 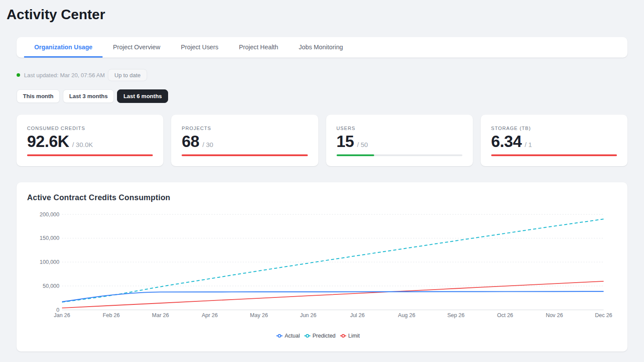 What do you see at coordinates (62, 315) in the screenshot?
I see `svg-text: Jan 26` at bounding box center [62, 315].